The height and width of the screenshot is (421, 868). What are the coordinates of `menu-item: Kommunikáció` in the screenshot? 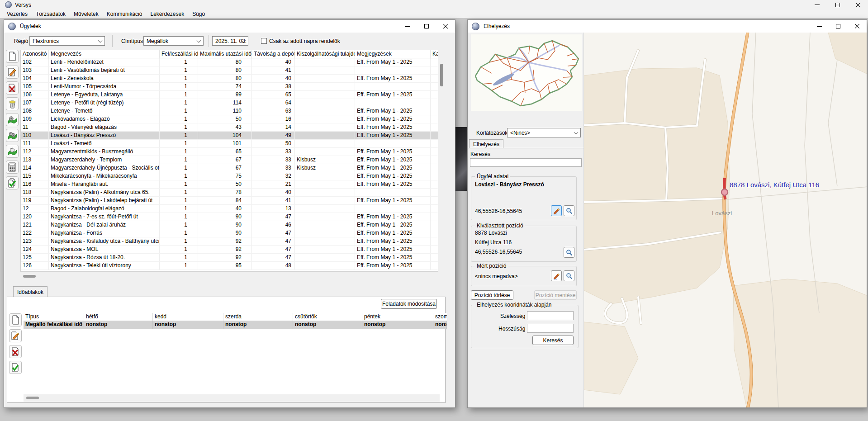 It's located at (125, 14).